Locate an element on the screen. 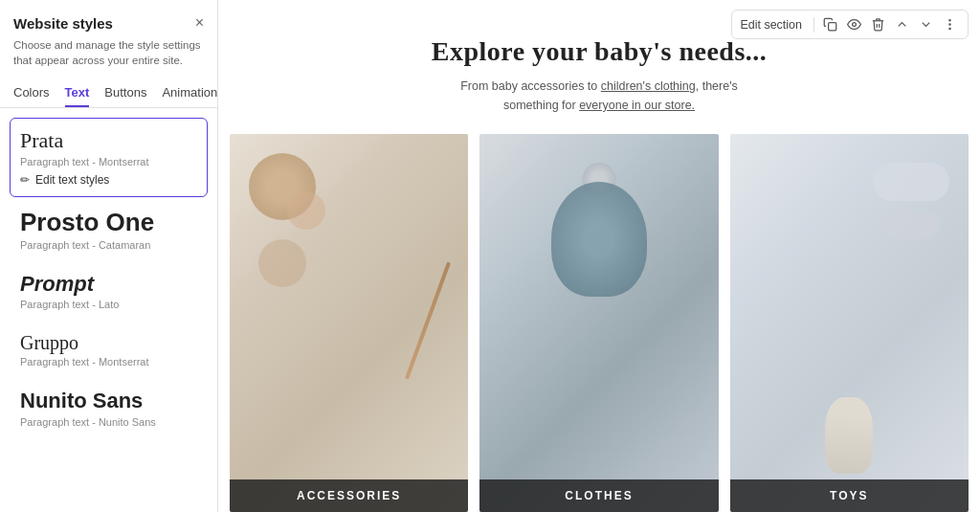 The height and width of the screenshot is (512, 980). edit-text-styles-link: ✏ Edit text styles is located at coordinates (109, 180).